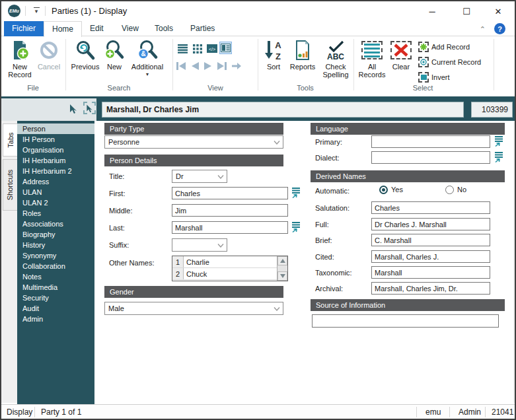  Describe the element at coordinates (208, 66) in the screenshot. I see `next-record-icon` at that location.